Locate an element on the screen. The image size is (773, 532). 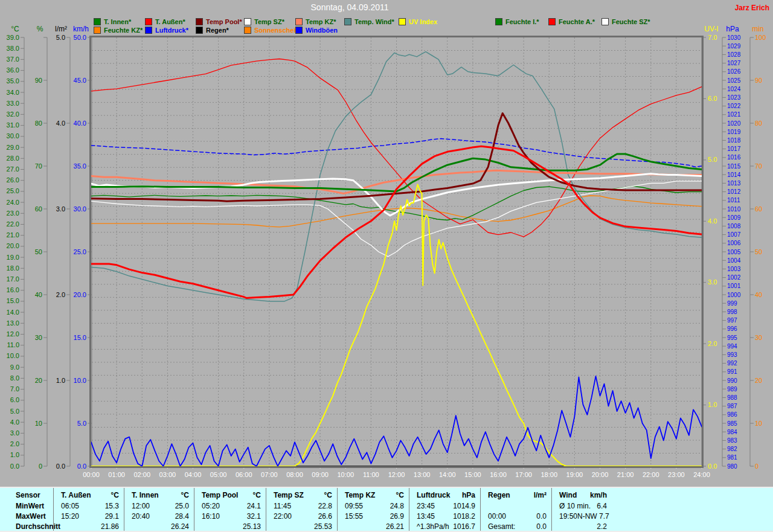
axis-tick-label: 1019 is located at coordinates (734, 132).